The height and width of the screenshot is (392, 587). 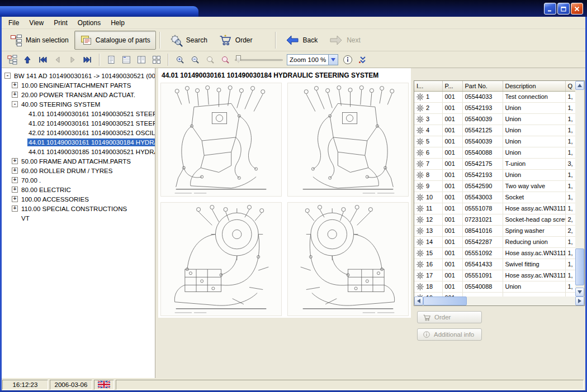 What do you see at coordinates (115, 40) in the screenshot?
I see `catalogue-of-parts-button: Catalogue of parts` at bounding box center [115, 40].